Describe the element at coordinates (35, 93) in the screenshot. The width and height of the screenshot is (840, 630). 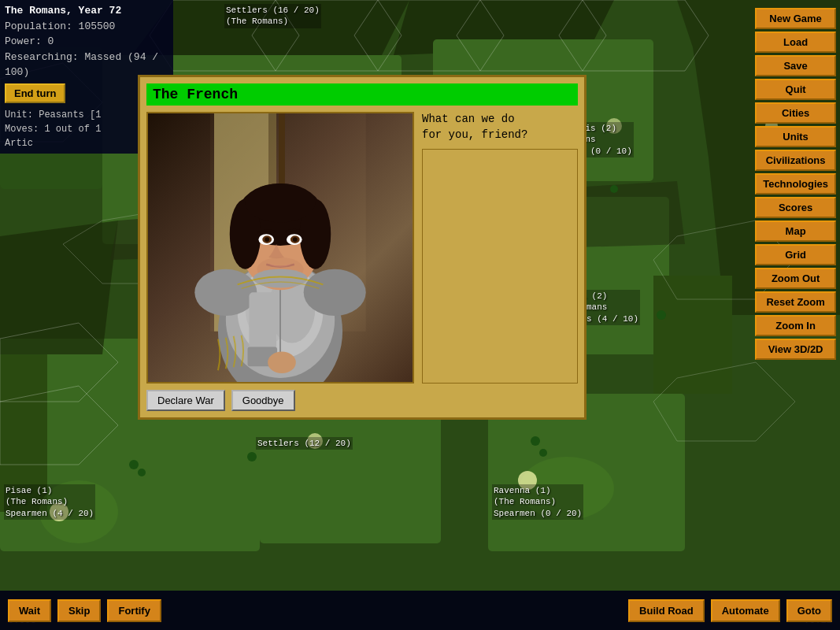
I see `end-turn-button: End turn` at that location.